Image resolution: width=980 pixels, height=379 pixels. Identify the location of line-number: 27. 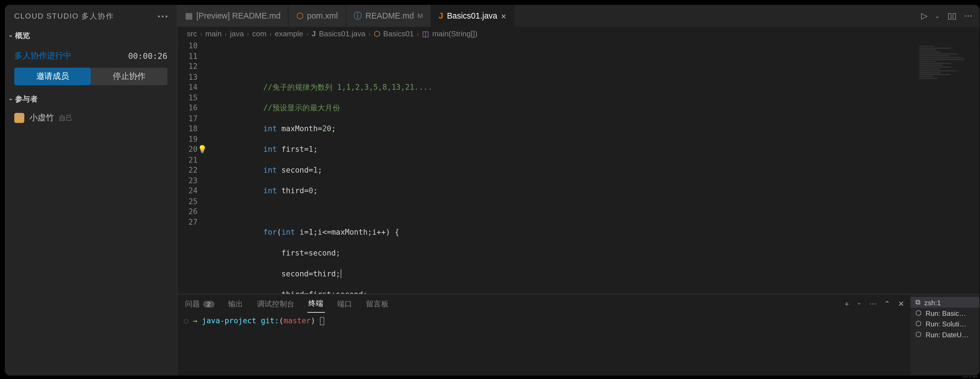
(187, 222).